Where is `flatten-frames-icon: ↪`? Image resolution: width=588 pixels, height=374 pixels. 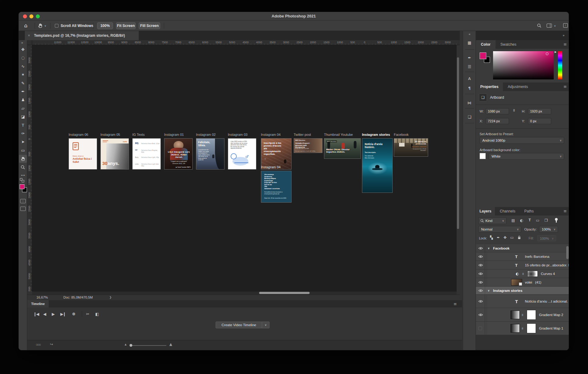
flatten-frames-icon: ↪ is located at coordinates (51, 344).